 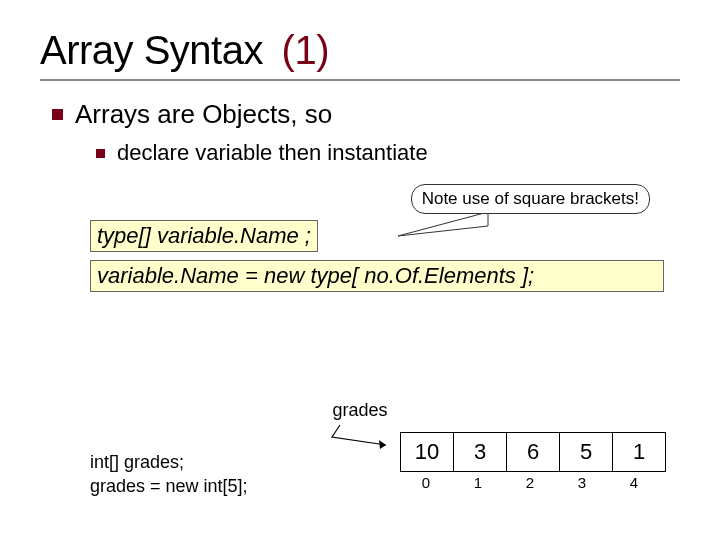 I want to click on array-cell: 5, so click(x=586, y=452).